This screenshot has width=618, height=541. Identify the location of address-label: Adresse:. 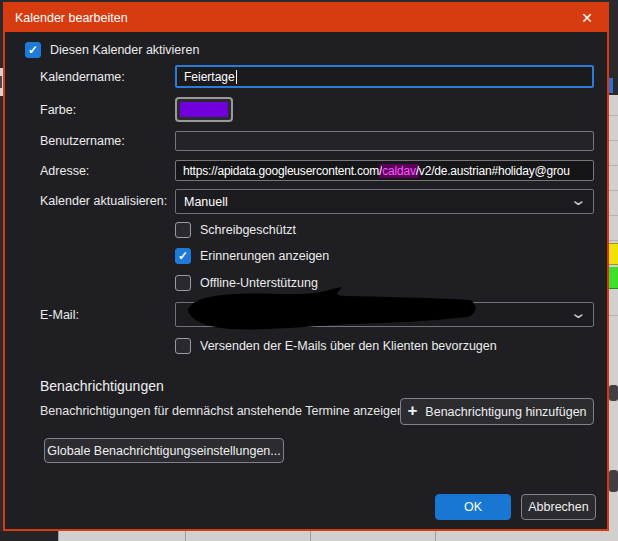
(64, 171).